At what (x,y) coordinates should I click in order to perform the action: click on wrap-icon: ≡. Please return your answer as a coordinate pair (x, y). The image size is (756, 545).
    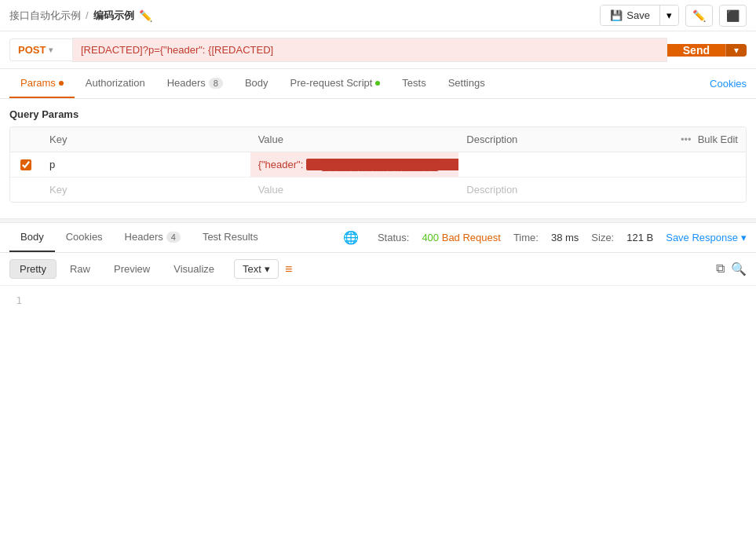
    Looking at the image, I should click on (289, 269).